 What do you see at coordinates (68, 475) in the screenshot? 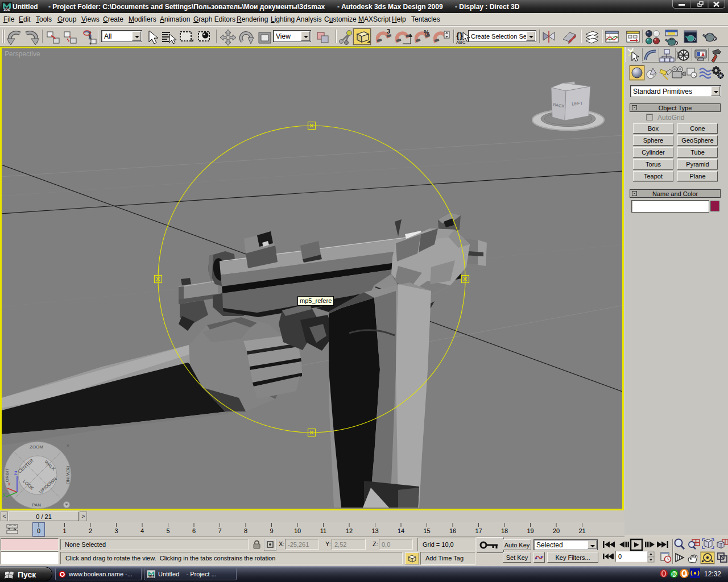
I see `svg-text: REWIND` at bounding box center [68, 475].